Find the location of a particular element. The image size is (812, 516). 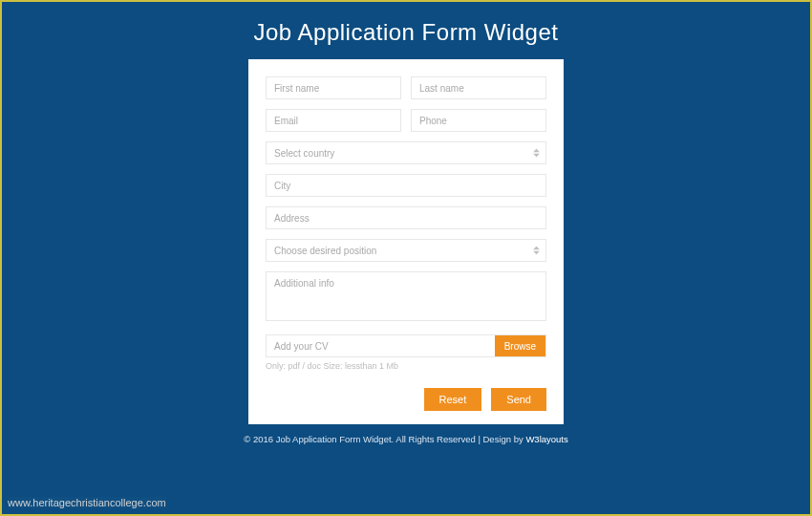

last-name-field: Last name is located at coordinates (479, 88).